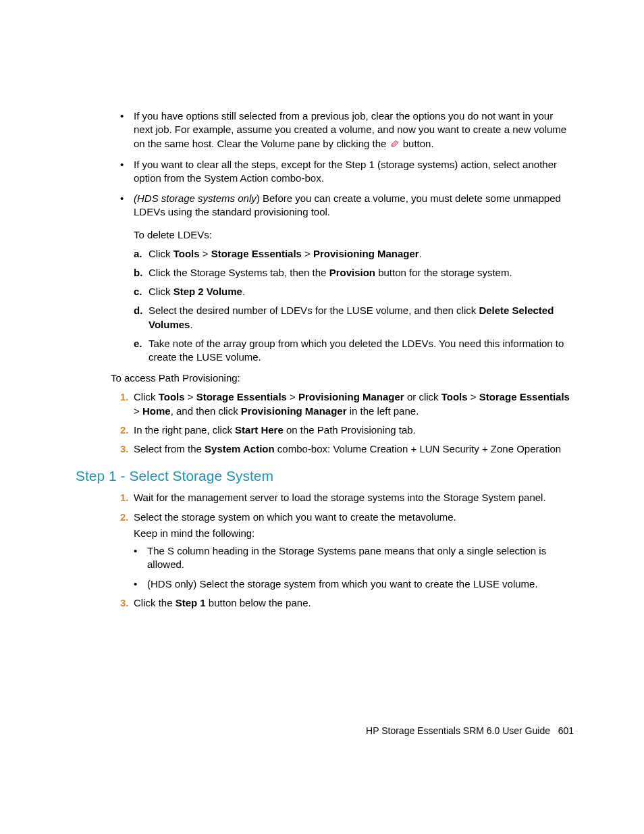 The height and width of the screenshot is (834, 644). I want to click on step-text: , and then click, so click(206, 411).